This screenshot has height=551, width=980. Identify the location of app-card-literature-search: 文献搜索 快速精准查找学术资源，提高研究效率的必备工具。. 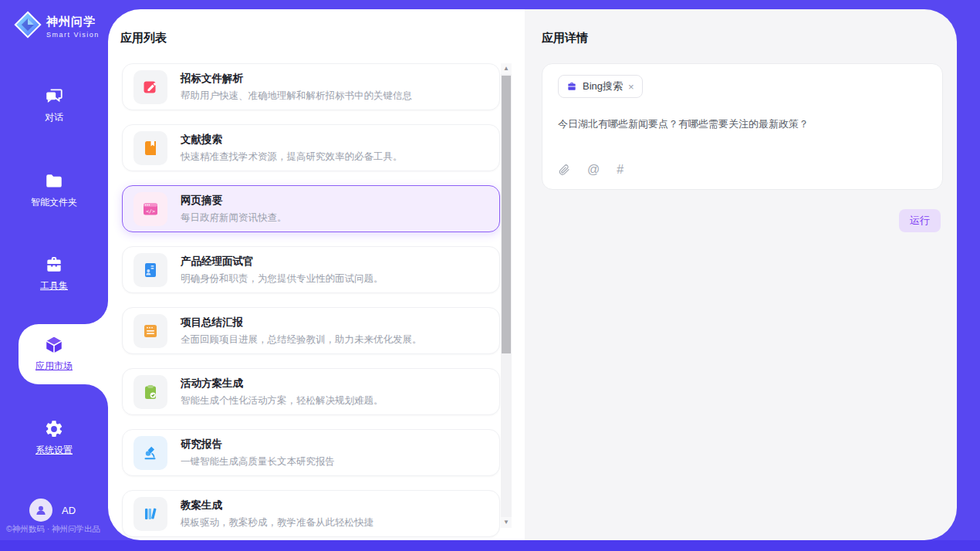
(311, 148).